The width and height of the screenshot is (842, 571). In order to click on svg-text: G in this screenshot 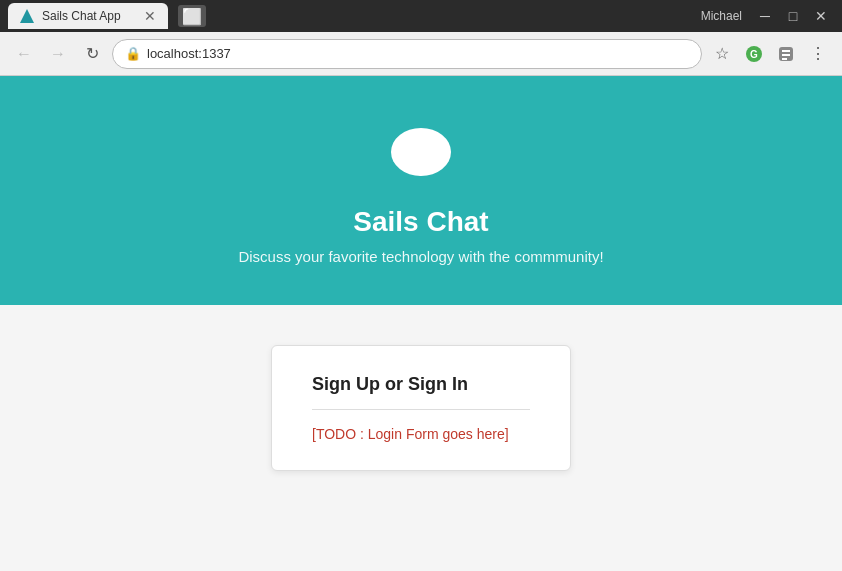, I will do `click(754, 54)`.